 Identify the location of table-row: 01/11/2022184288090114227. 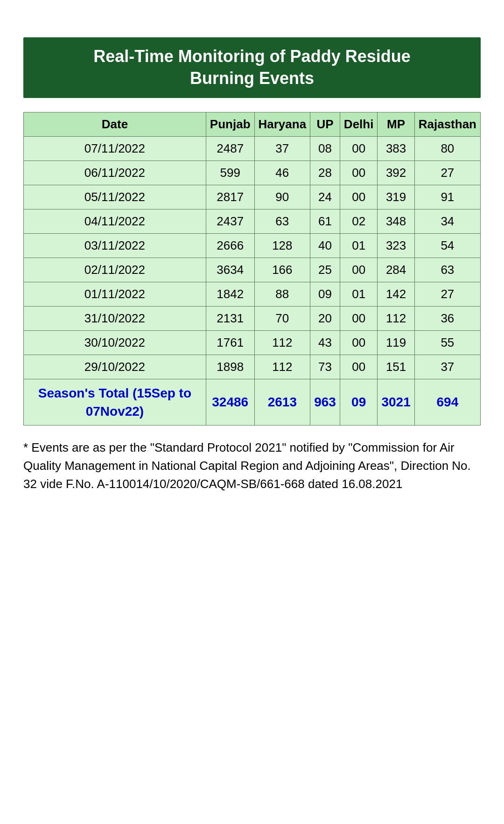
(252, 294).